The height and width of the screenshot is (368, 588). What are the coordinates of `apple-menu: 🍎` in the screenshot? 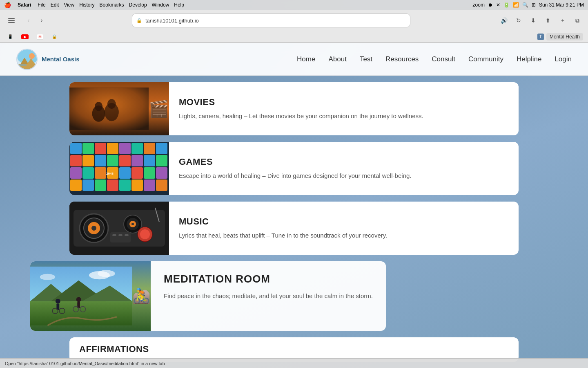 It's located at (7, 5).